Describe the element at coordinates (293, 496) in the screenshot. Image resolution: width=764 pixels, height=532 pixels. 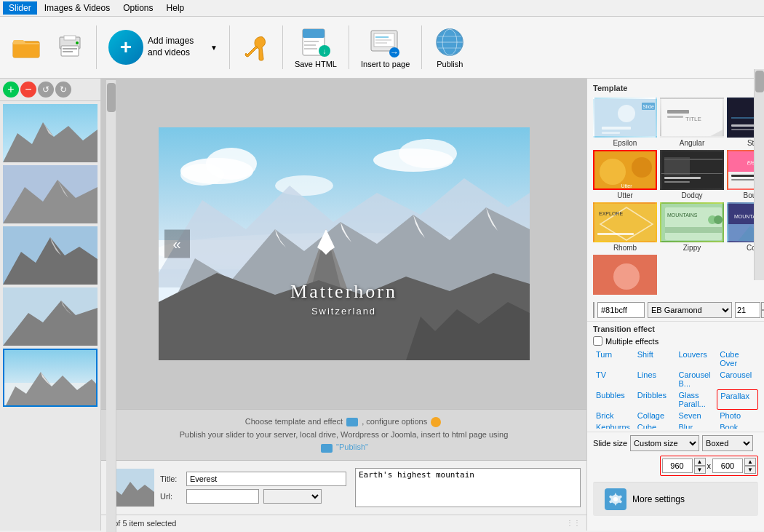
I see `url-select` at that location.